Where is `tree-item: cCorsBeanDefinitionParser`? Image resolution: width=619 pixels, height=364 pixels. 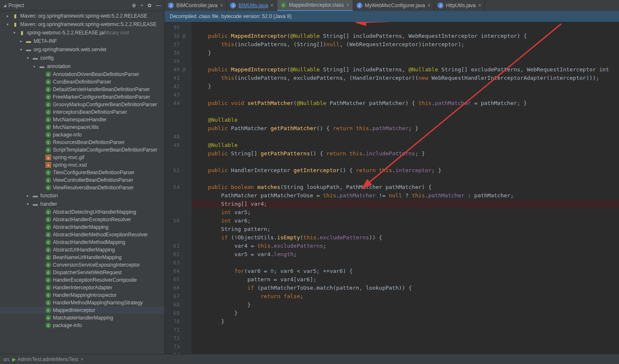 tree-item: cCorsBeanDefinitionParser is located at coordinates (82, 82).